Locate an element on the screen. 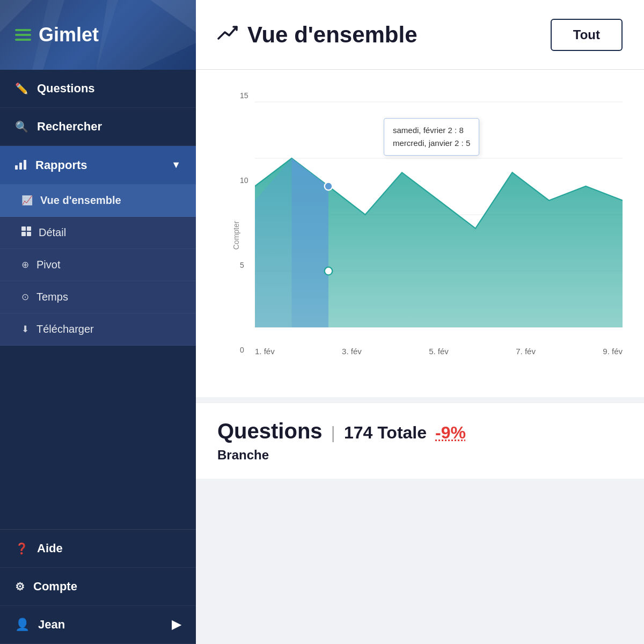 The image size is (644, 644). data-point-green is located at coordinates (328, 272).